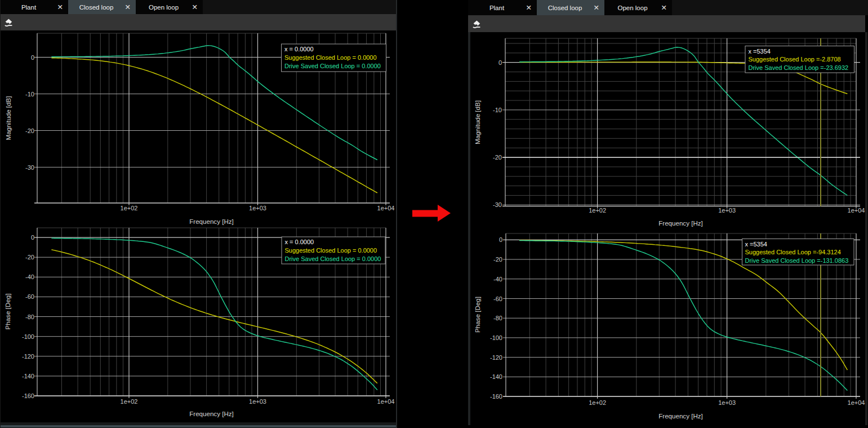  Describe the element at coordinates (793, 252) in the screenshot. I see `svg-text:Suggested Closed Loop =-94.312: Suggested Closed Loop =-94.3124` at that location.